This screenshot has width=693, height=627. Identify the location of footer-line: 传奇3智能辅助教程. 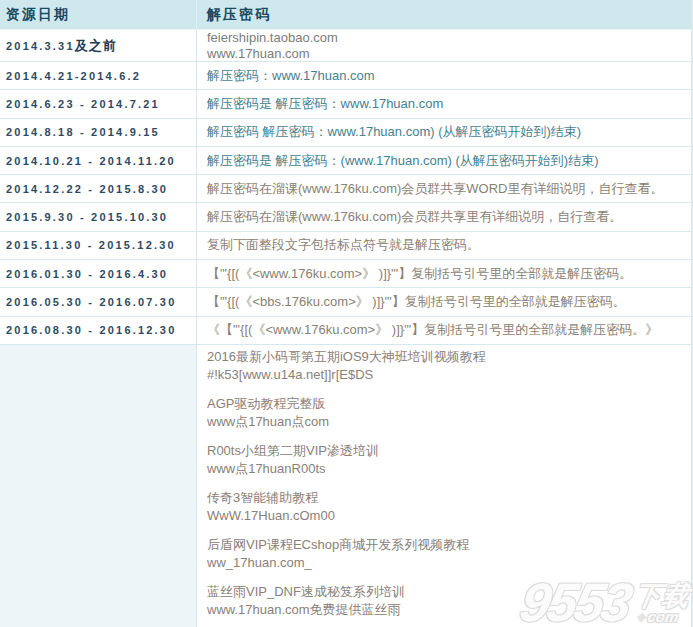
(449, 498).